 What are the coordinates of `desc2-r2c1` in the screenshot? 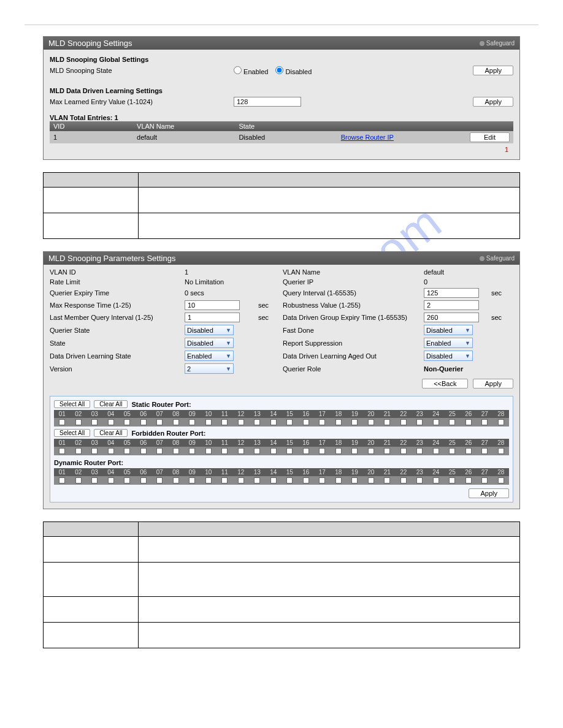 It's located at (91, 580).